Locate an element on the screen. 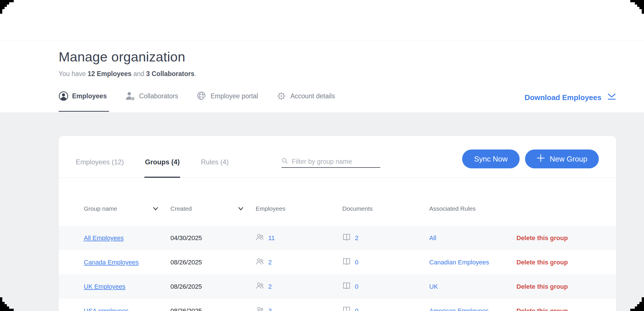 The image size is (644, 311). download-employees-button: Download Employees is located at coordinates (570, 98).